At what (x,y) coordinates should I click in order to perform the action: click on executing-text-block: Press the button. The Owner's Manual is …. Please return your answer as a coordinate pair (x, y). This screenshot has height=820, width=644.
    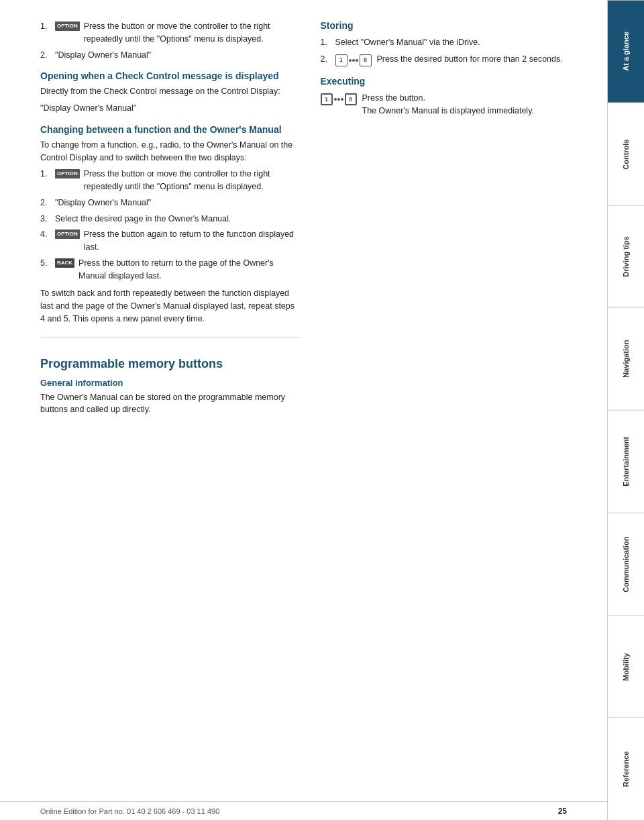
    Looking at the image, I should click on (448, 105).